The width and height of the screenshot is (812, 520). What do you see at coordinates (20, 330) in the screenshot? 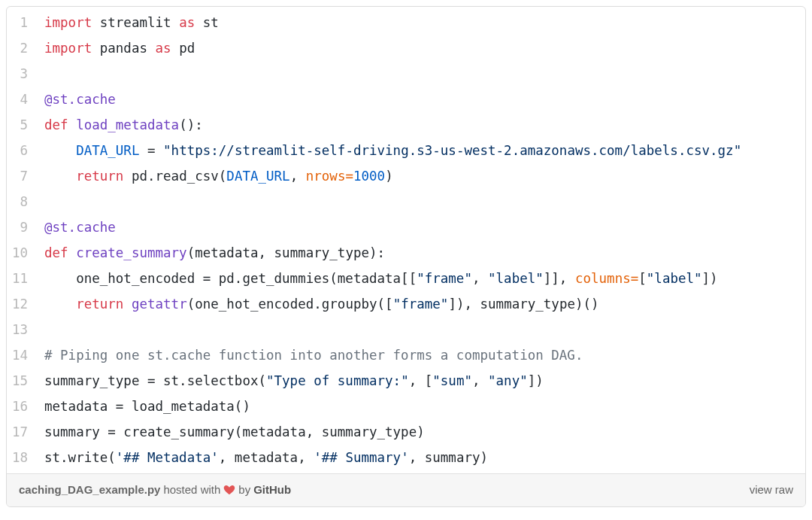
I see `line-number: 13` at bounding box center [20, 330].